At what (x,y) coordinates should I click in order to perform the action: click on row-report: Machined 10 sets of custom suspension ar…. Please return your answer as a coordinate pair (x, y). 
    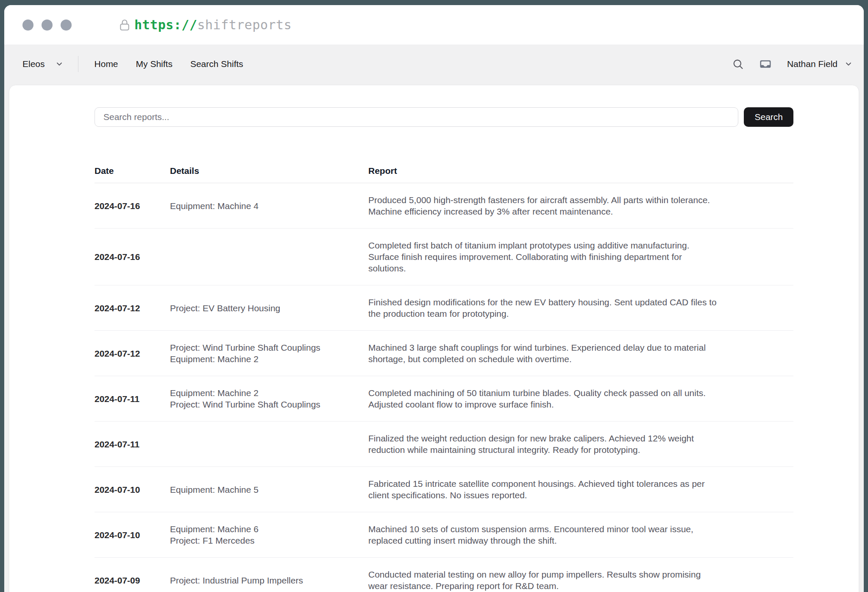
    Looking at the image, I should click on (581, 535).